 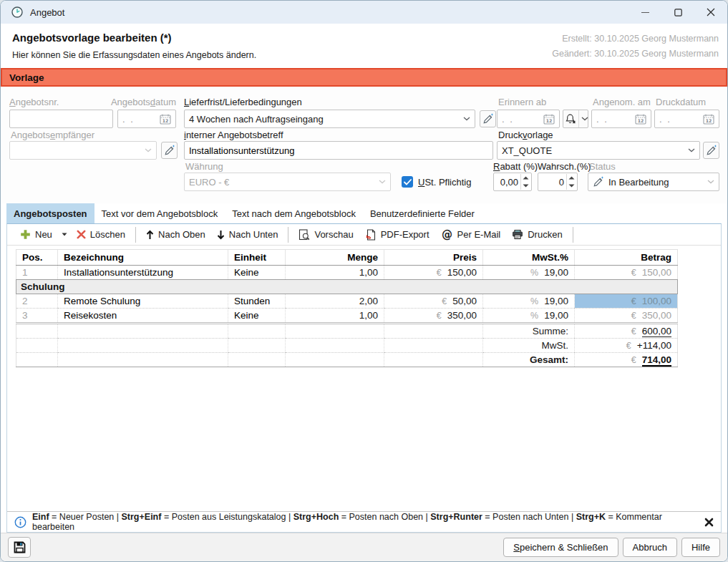 I want to click on save-icon, so click(x=20, y=547).